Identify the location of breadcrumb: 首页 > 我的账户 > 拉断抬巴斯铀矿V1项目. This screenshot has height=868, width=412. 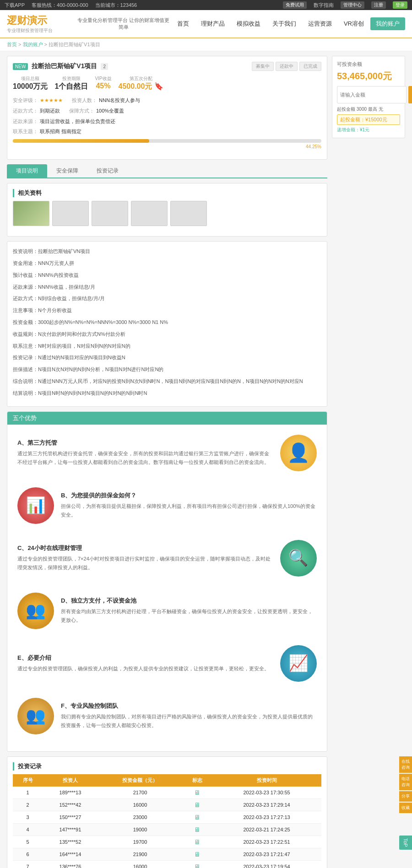
(206, 45).